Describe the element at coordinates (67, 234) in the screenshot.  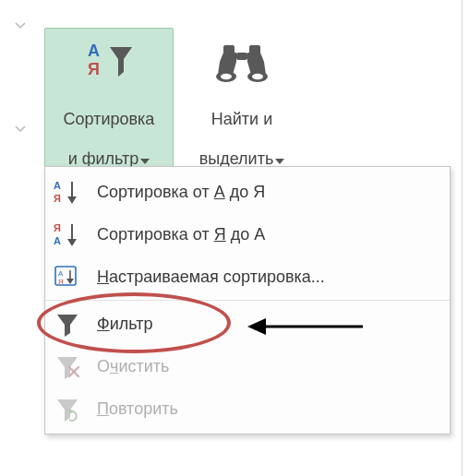
I see `sort-za-icon: Я А` at that location.